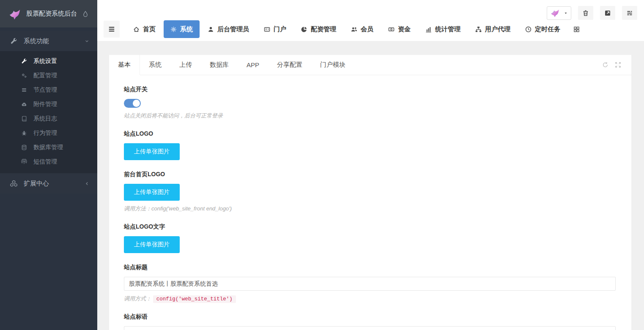 This screenshot has width=644, height=330. I want to click on sidebar-section-system-functions: 系统功能, so click(49, 41).